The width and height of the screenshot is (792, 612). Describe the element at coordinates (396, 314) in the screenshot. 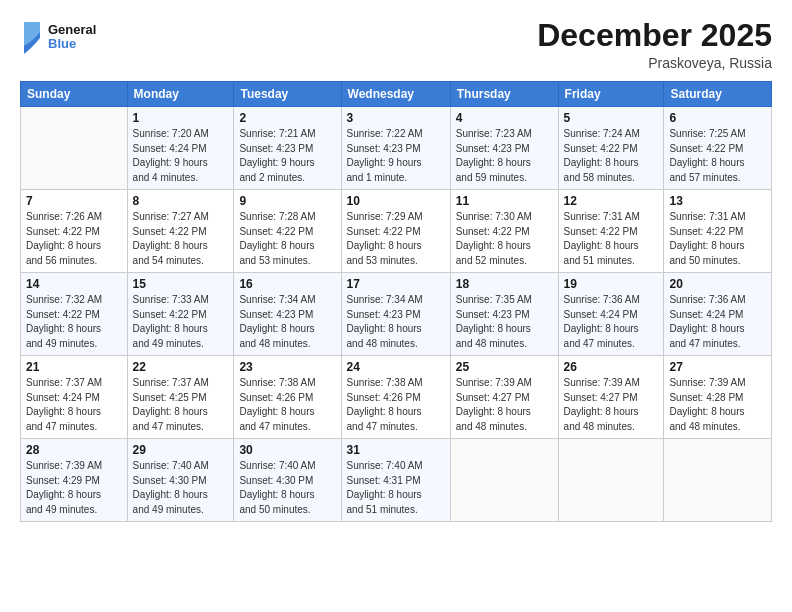

I see `week-row-3: 14Sunrise: 7:32 AM Sunset: 4:22 PM Dayli…` at that location.